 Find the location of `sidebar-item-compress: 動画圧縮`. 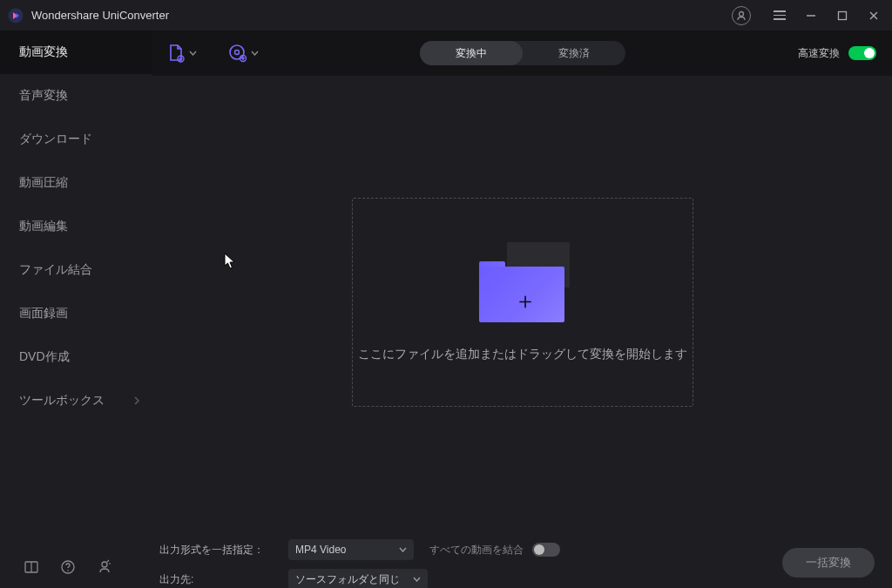

sidebar-item-compress: 動画圧縮 is located at coordinates (77, 183).